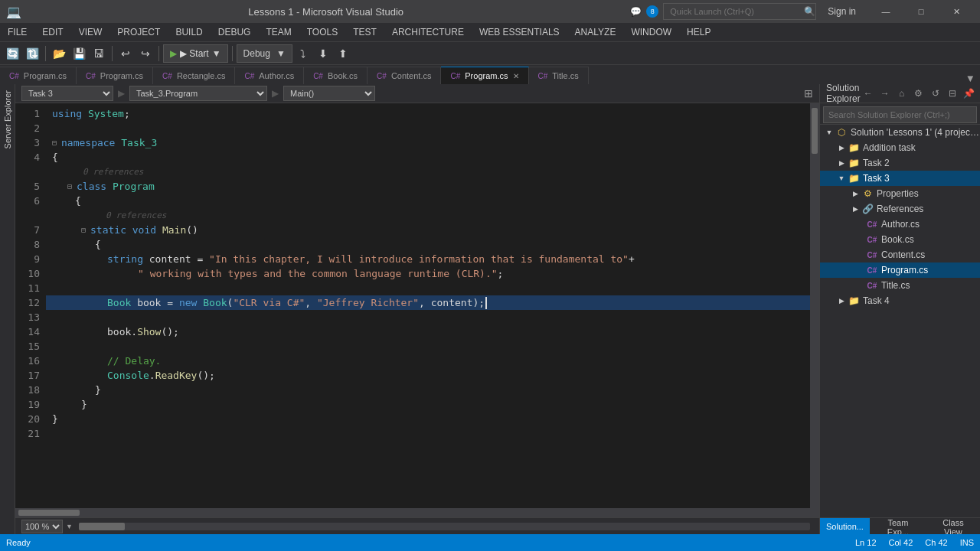 The width and height of the screenshot is (980, 551). Describe the element at coordinates (52, 32) in the screenshot. I see `menu-edit: EDIT` at that location.